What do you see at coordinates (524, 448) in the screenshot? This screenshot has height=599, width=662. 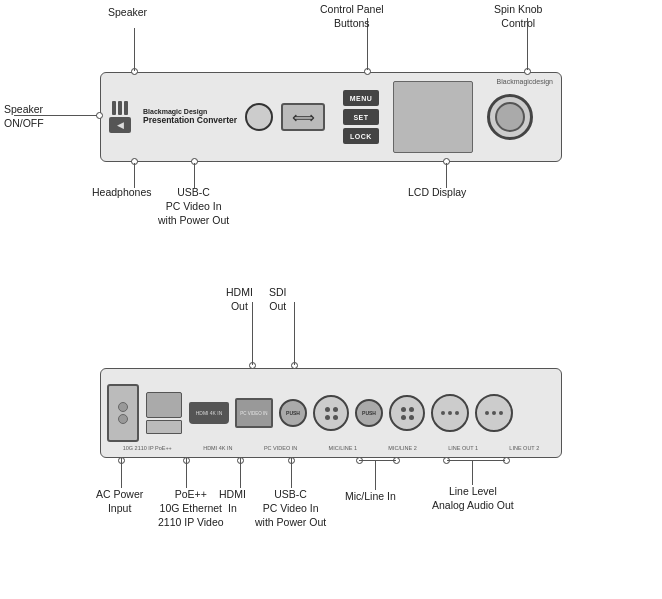 I see `rear-label-line2: LINE OUT 2` at bounding box center [524, 448].